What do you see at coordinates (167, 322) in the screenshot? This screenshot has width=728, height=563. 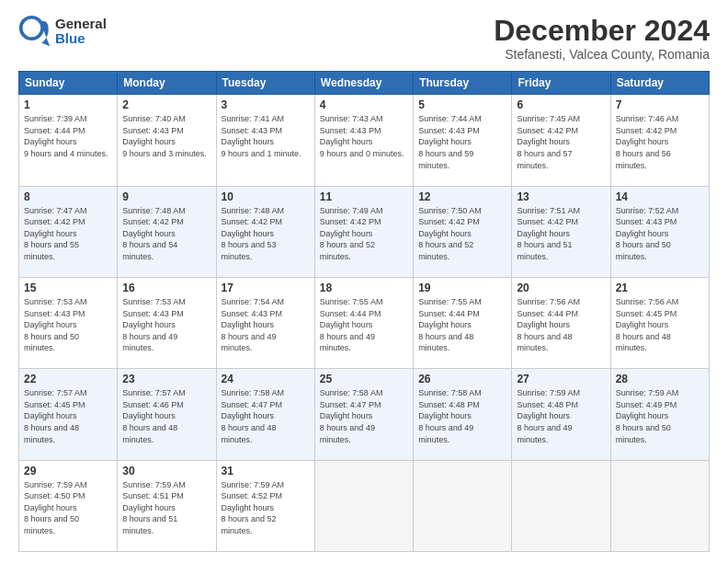 I see `calendar-cell: 16Sunrise: 7:53 AMSunset: 4:43 PMDayligh…` at bounding box center [167, 322].